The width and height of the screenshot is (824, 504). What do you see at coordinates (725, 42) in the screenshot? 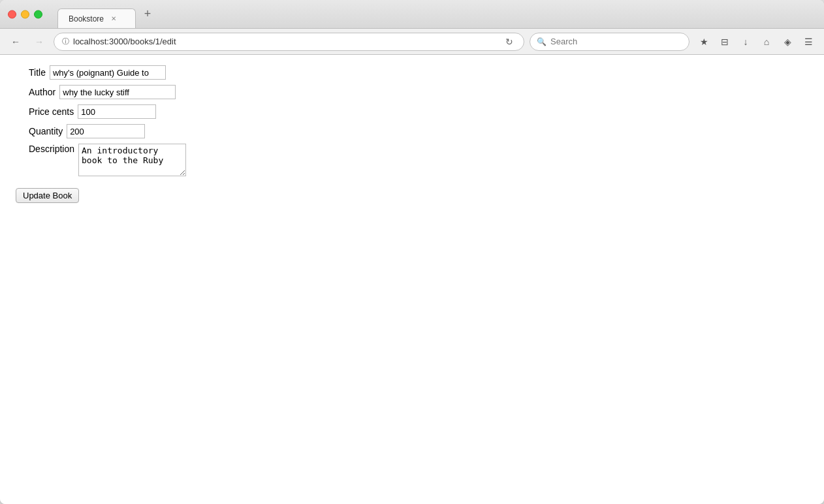
I see `reader-button: ⊟` at bounding box center [725, 42].